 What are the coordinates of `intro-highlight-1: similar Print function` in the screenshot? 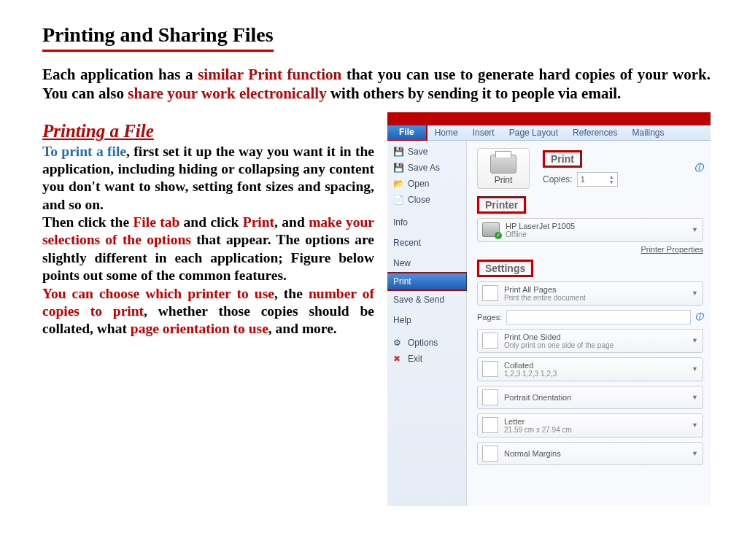 It's located at (270, 74).